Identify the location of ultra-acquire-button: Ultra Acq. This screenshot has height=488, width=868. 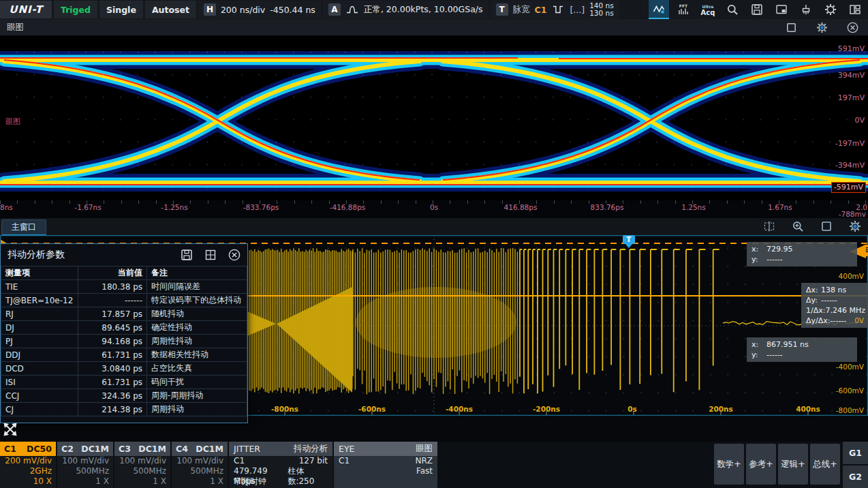
(708, 10).